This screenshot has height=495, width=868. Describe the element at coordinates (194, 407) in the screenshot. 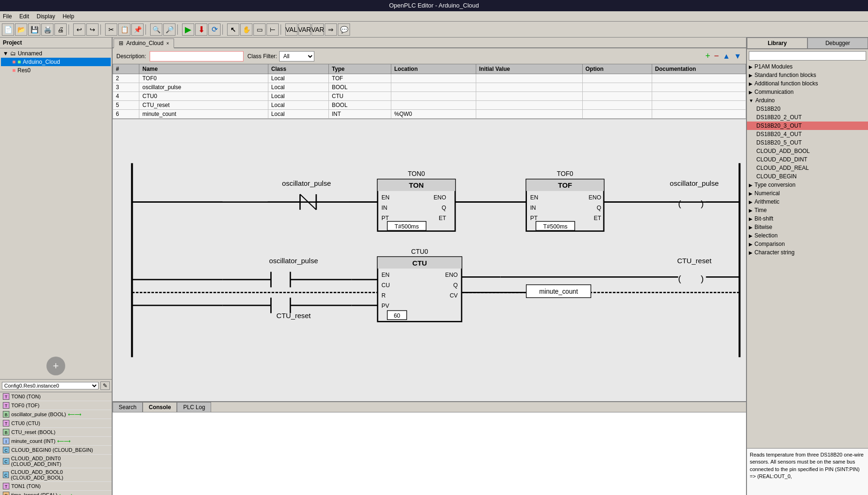

I see `plc-log-tab: PLC Log` at that location.